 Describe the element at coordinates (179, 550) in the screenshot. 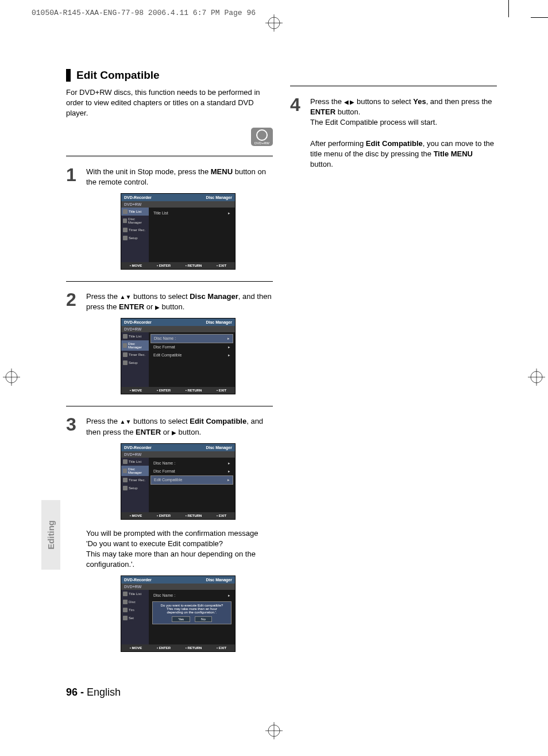

I see `confirmation-text: You will be prompted with the confirmati…` at that location.